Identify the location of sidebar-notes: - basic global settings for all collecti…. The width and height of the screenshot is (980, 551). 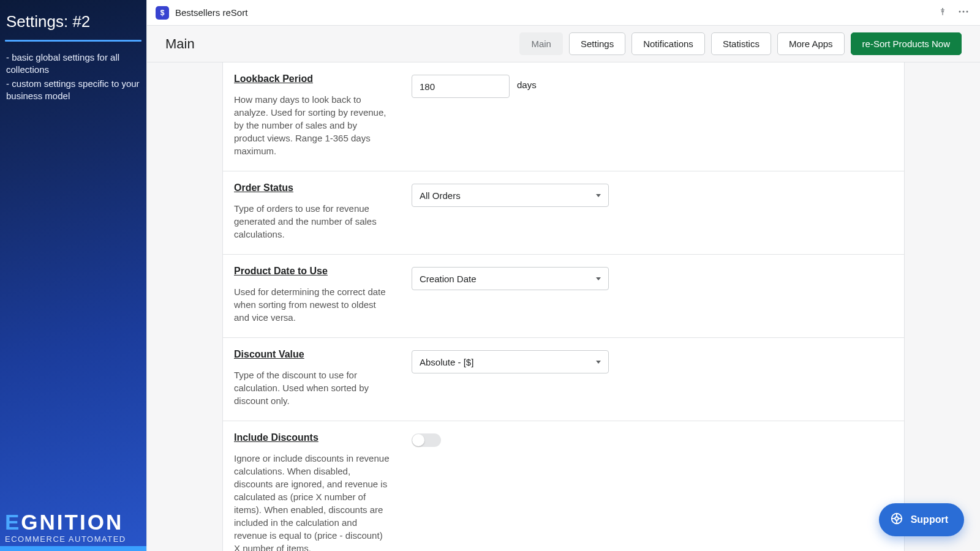
(74, 77).